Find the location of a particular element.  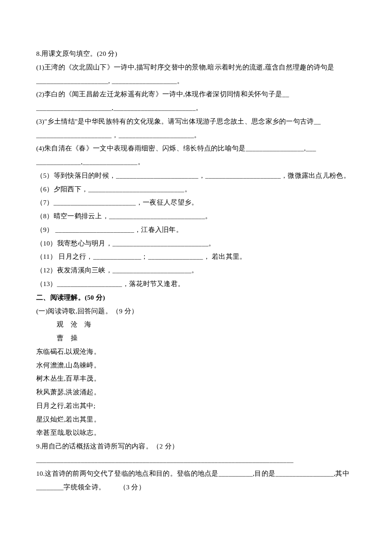

poem-line-1: 东临碣石,以观沧海。 is located at coordinates (196, 352).